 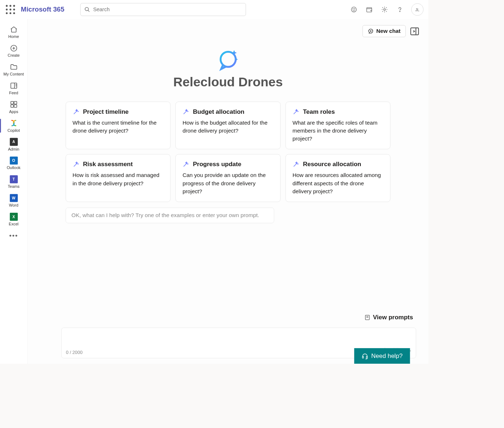 What do you see at coordinates (14, 104) in the screenshot?
I see `apps-grid-icon` at bounding box center [14, 104].